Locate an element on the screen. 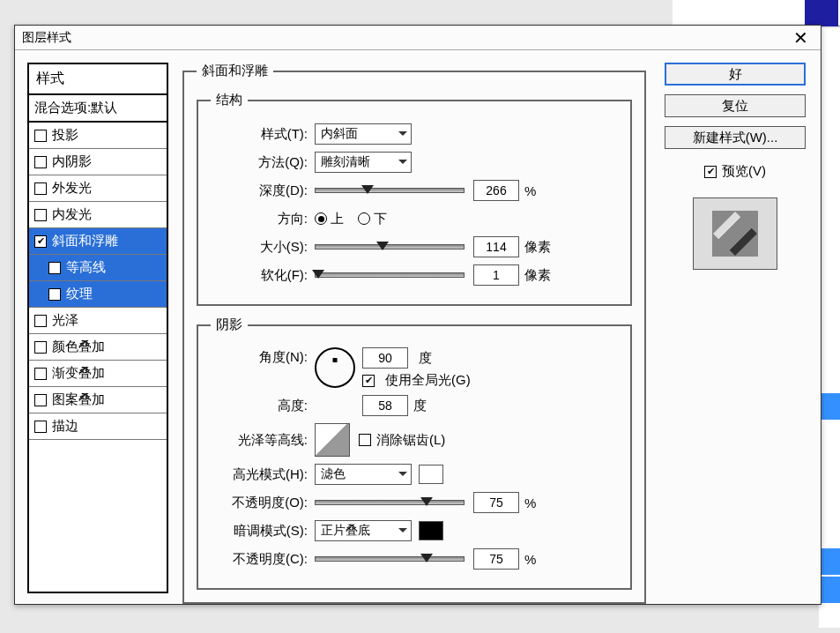 Image resolution: width=840 pixels, height=633 pixels. direction-label: 方向: is located at coordinates (263, 219).